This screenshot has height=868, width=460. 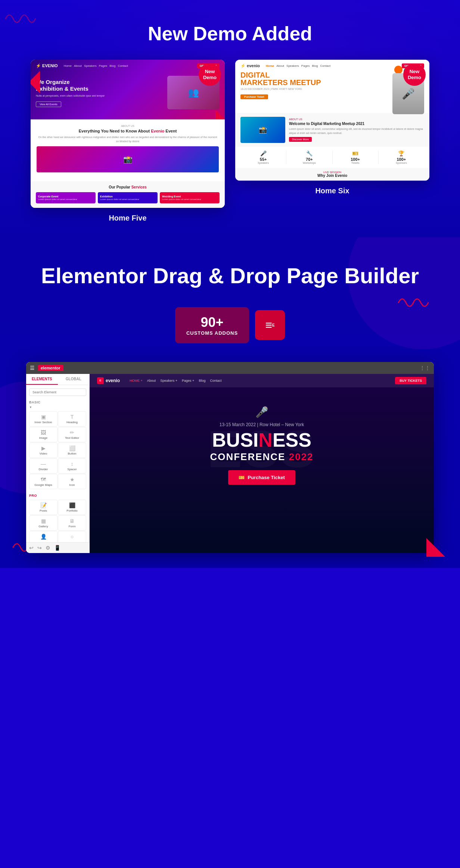 What do you see at coordinates (190, 198) in the screenshot?
I see `service-item-wedding: Wedding EventLorem ipsum dolor sit amet …` at bounding box center [190, 198].